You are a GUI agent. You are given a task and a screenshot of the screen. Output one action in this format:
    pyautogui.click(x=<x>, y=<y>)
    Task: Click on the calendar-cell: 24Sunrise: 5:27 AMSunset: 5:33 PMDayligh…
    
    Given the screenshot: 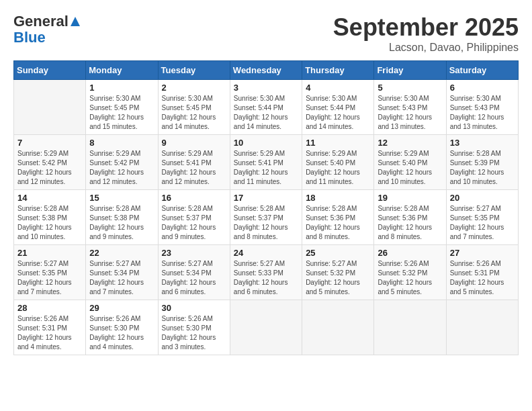 What is the action you would take?
    pyautogui.click(x=266, y=273)
    